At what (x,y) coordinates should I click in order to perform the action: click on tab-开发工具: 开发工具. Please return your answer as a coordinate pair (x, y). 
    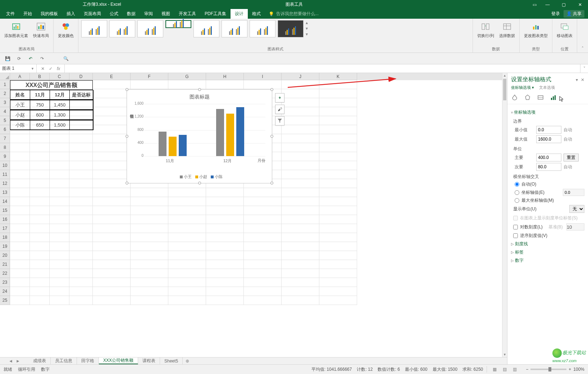
    Looking at the image, I should click on (187, 14).